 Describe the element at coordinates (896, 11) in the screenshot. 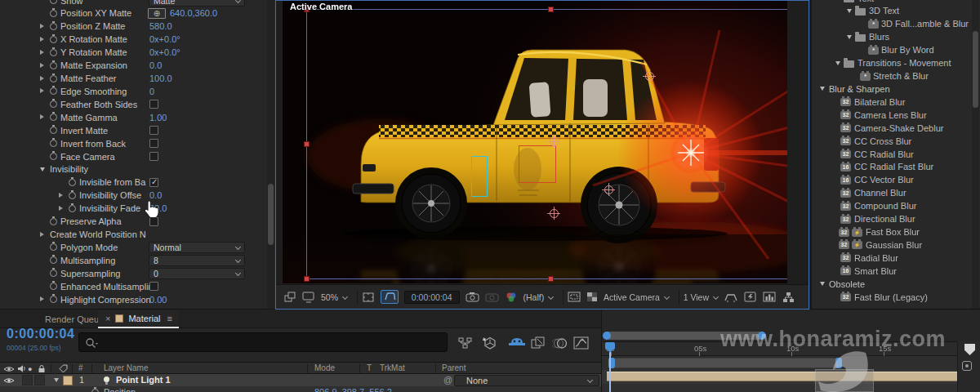

I see `folder-row: 3D Text` at that location.